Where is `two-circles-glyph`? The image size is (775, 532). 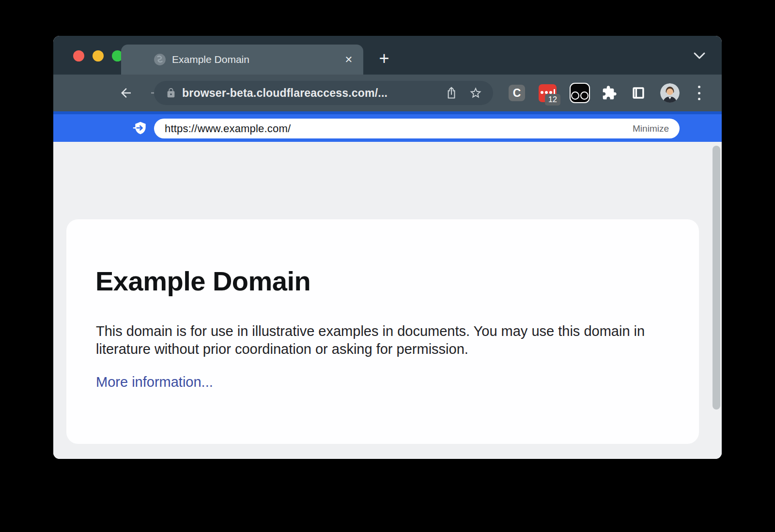 two-circles-glyph is located at coordinates (580, 96).